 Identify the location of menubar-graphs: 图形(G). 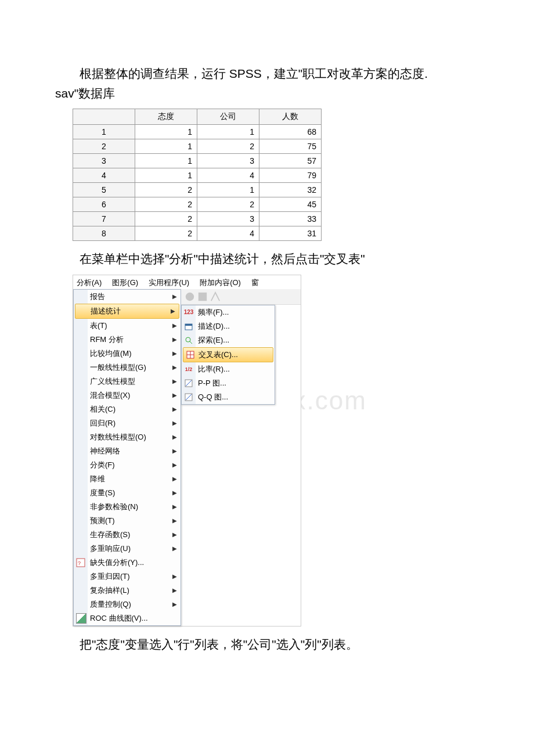
(125, 283).